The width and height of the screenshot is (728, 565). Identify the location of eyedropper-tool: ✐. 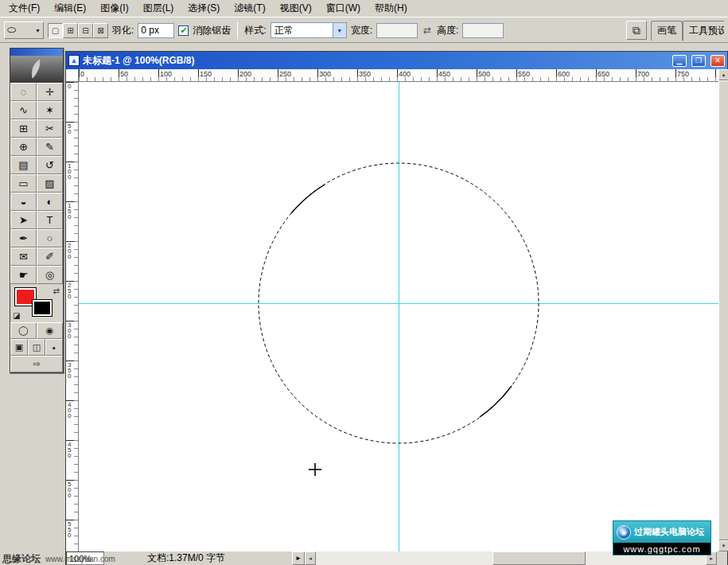
(49, 256).